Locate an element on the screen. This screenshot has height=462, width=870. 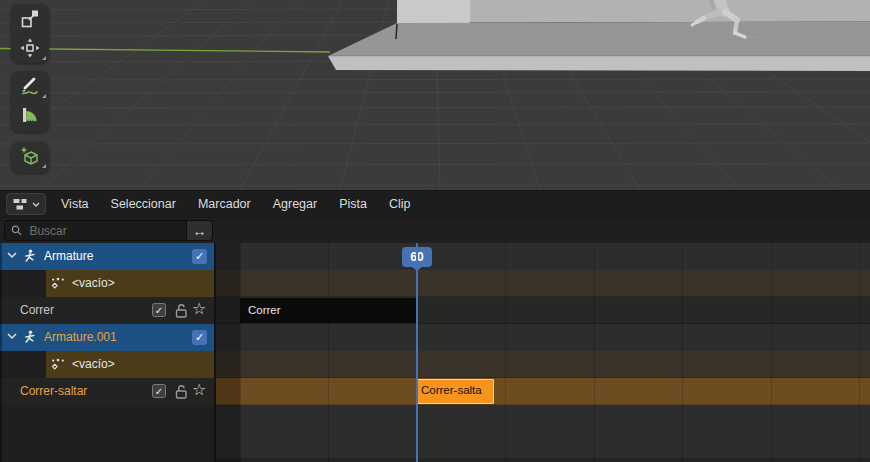
menu-vista: Vista is located at coordinates (75, 204).